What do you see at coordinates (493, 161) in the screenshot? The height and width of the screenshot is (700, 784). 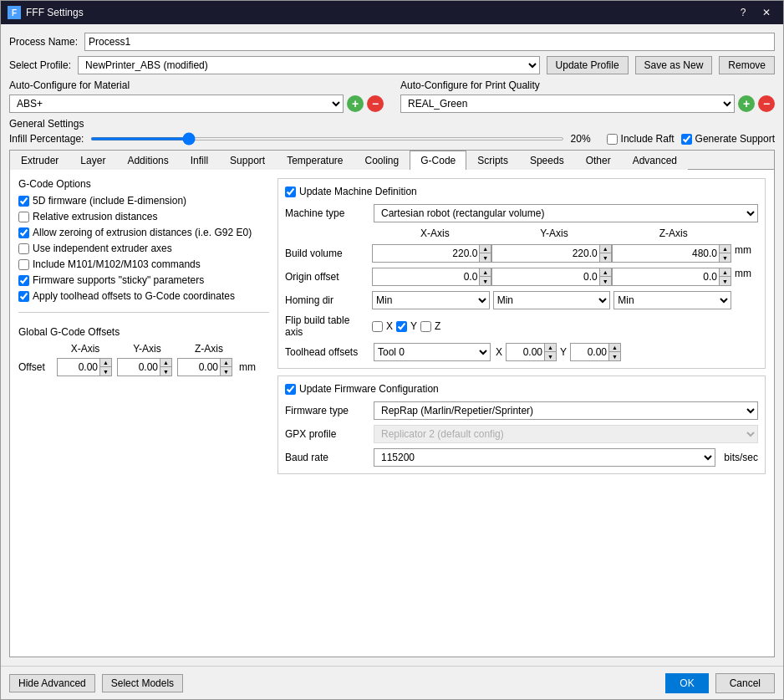 I see `tab-scripts: Scripts` at bounding box center [493, 161].